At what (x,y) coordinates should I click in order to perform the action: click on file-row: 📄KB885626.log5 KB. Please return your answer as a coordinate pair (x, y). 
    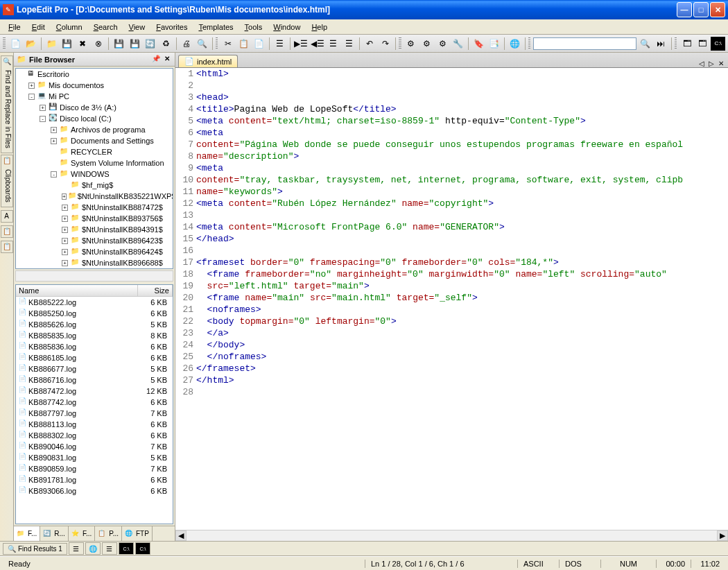
    Looking at the image, I should click on (94, 325).